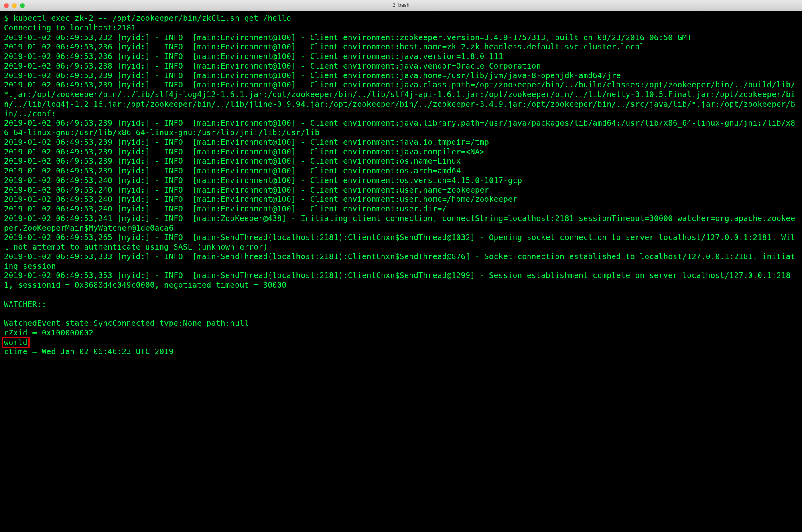  Describe the element at coordinates (401, 280) in the screenshot. I see `output-line: 2019-01-02 06:49:53,353 [myid:] - INFO […` at that location.